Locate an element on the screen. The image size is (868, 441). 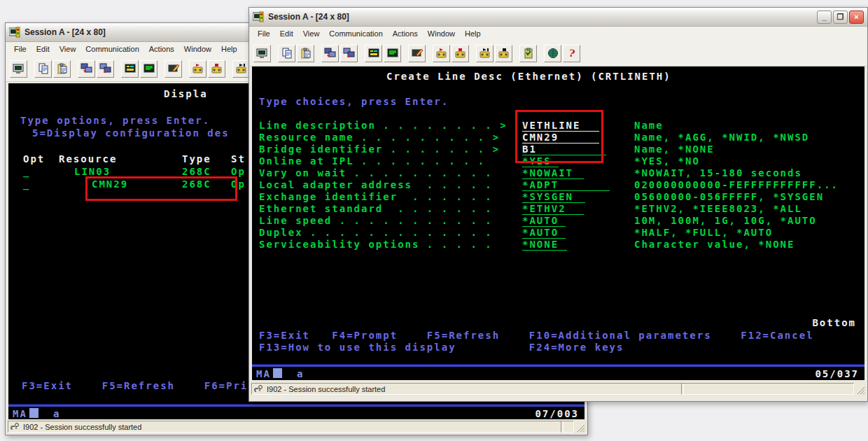
field-label: Vary on wait . . . . . . . . . . is located at coordinates (376, 174).